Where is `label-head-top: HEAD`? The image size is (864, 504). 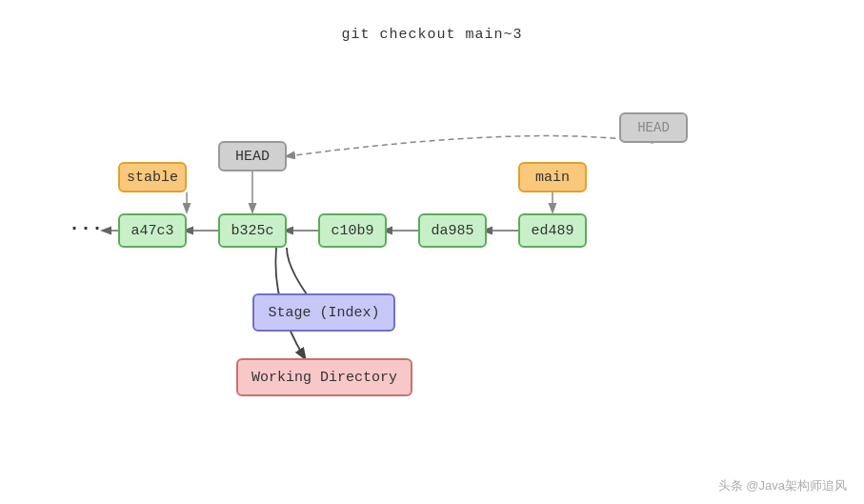
label-head-top: HEAD is located at coordinates (653, 128).